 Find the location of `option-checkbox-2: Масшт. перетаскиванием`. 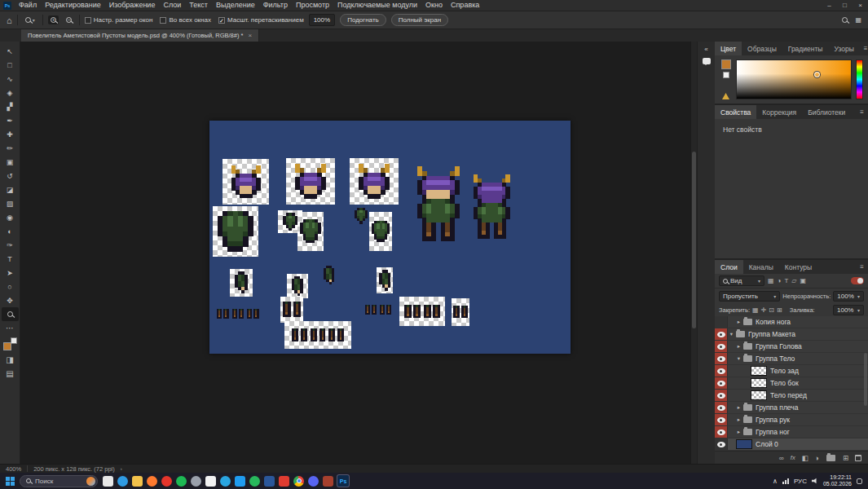

option-checkbox-2: Масшт. перетаскиванием is located at coordinates (261, 20).